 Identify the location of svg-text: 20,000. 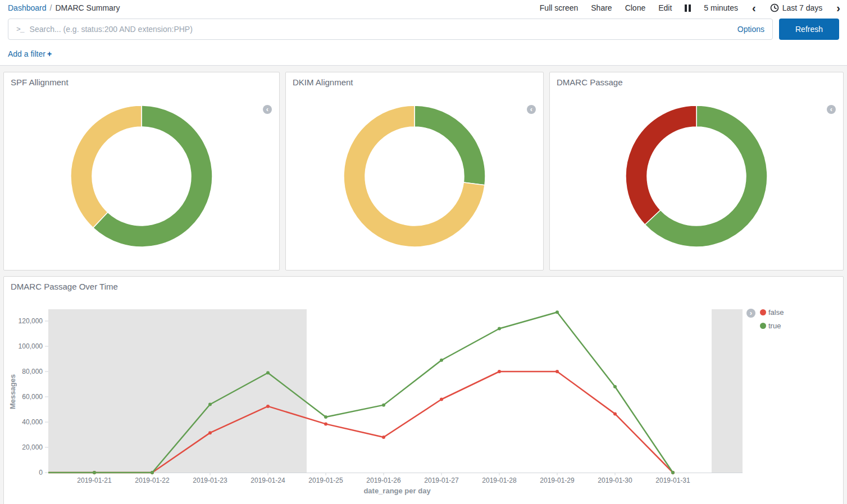
(33, 447).